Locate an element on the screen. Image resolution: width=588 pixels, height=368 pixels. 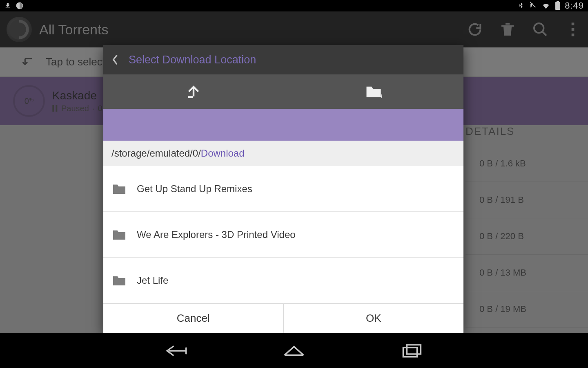
current-path: /storage/emulated/0/Download is located at coordinates (283, 153).